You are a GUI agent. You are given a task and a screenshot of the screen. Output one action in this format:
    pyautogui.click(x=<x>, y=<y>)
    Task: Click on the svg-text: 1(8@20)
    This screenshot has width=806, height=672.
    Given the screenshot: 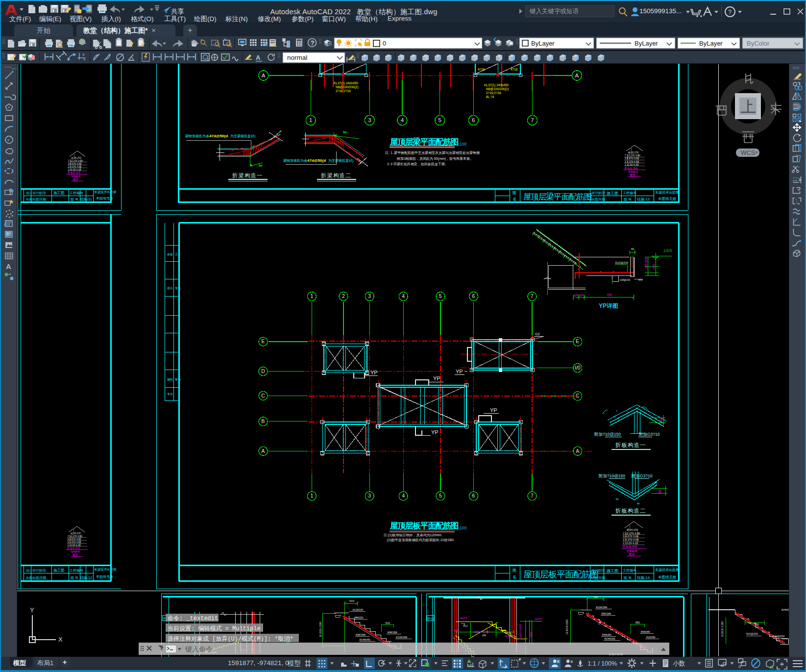 What is the action you would take?
    pyautogui.click(x=625, y=280)
    